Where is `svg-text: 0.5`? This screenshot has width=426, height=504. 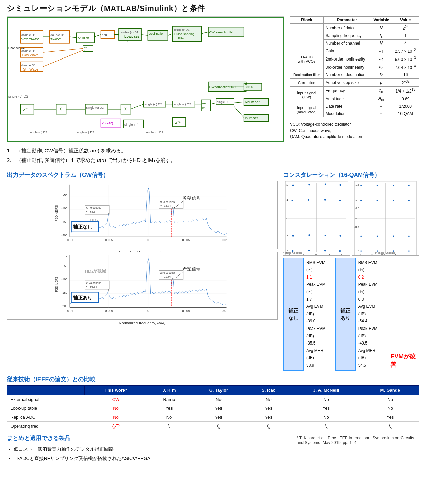
svg-text: 0.5 is located at coordinates (357, 208).